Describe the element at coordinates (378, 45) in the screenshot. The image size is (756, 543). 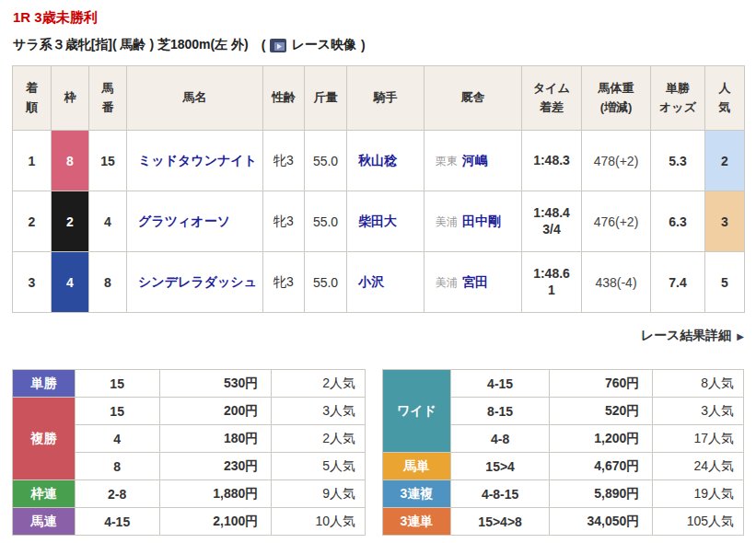
I see `race-conditions-row: サラ系３歳牝[指]( 馬齢 ) 芝1800m(左 外) ( レース映像 )` at that location.